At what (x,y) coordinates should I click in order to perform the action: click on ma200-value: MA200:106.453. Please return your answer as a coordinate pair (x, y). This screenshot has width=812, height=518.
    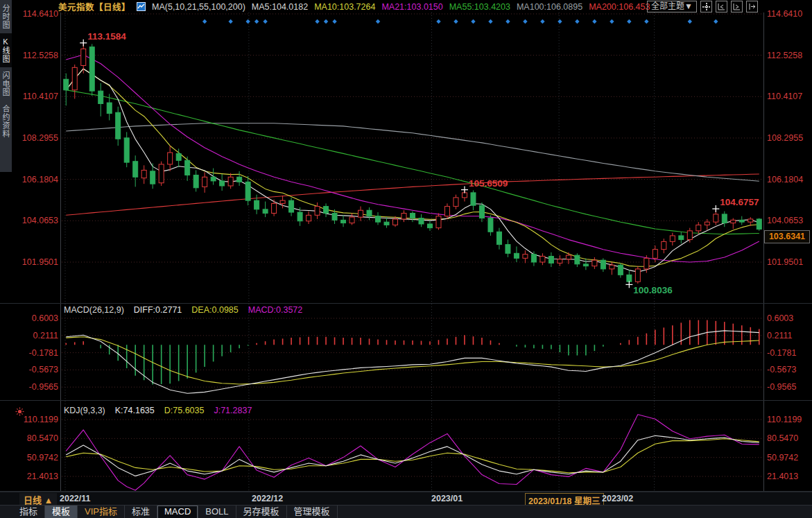
    Looking at the image, I should click on (619, 7).